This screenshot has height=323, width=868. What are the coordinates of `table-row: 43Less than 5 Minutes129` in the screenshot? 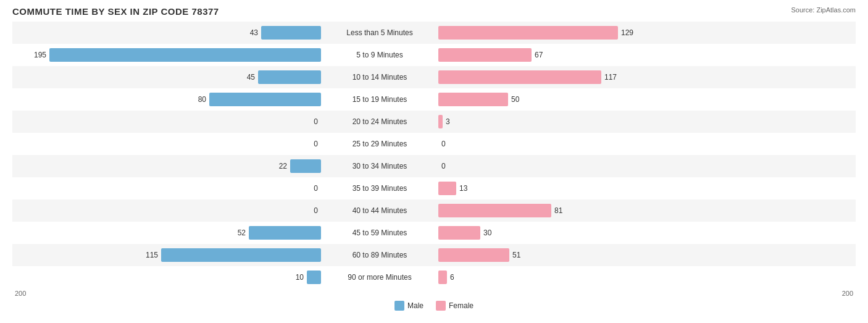 It's located at (434, 33).